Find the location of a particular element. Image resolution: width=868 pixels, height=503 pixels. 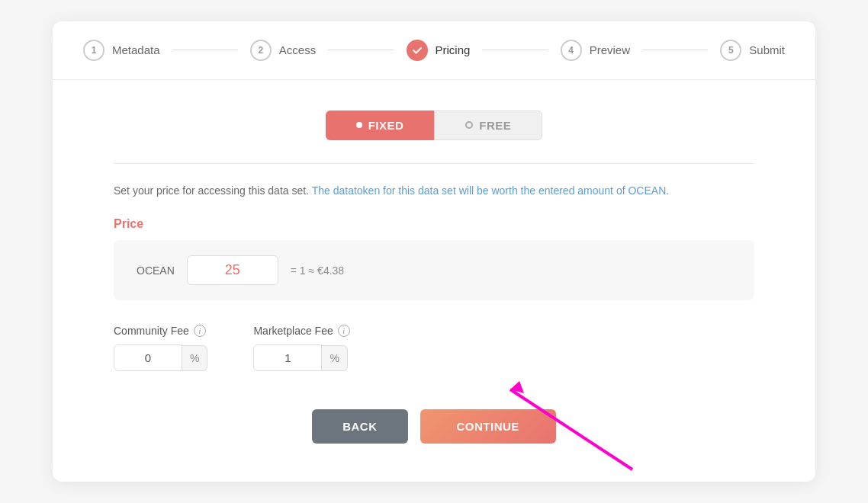

marketplace-fee-unit: % is located at coordinates (334, 358).